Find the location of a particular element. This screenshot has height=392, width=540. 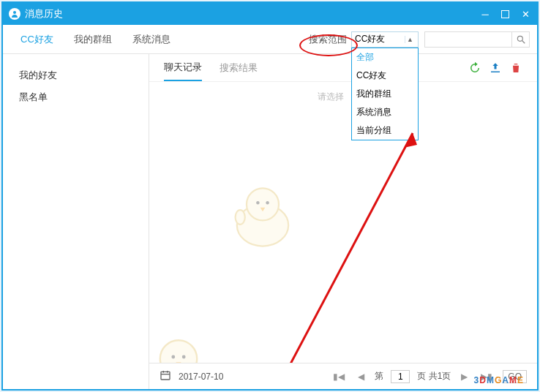

sidebar-item-blacklist: 黑名单 is located at coordinates (76, 97).